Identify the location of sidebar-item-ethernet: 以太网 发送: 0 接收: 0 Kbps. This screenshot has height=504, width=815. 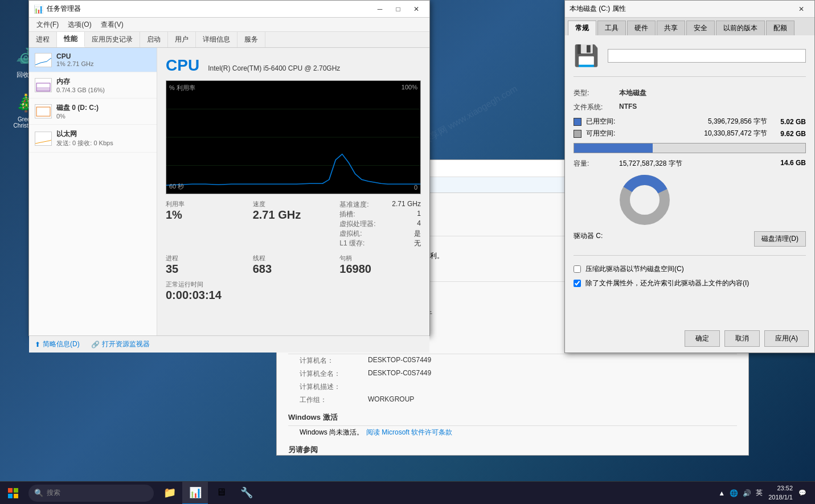
(93, 139).